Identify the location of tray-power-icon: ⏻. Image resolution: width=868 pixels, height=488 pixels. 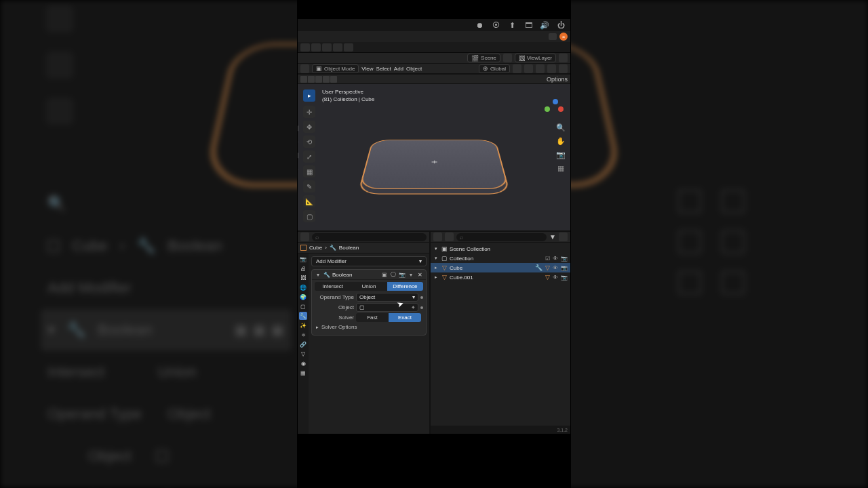
(561, 25).